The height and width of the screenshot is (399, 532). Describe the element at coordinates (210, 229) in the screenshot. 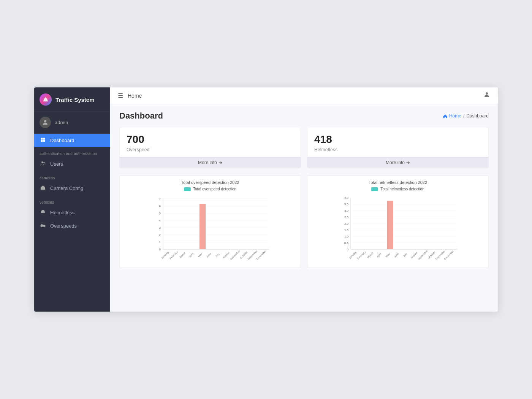

I see `chart-svg-overspeed: 0 1 2 3 4 5 6` at that location.